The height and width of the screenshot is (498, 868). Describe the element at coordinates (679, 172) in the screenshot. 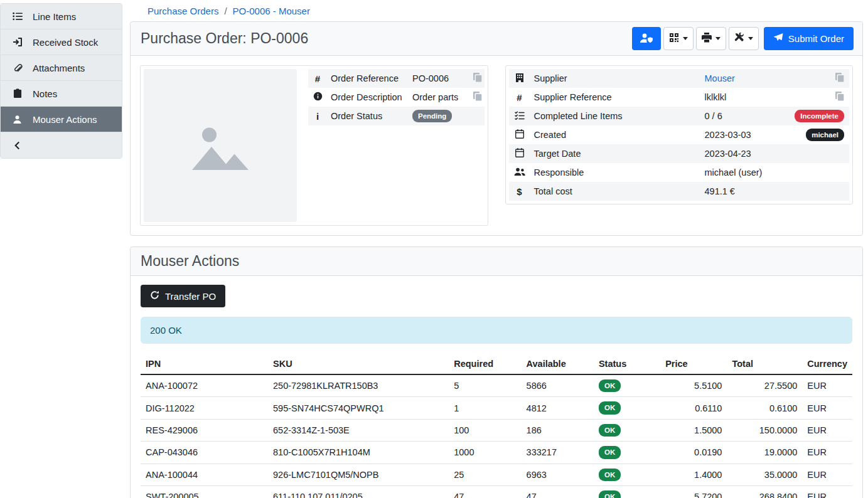

I see `detail-row-responsible: Responsible michael (user)` at that location.